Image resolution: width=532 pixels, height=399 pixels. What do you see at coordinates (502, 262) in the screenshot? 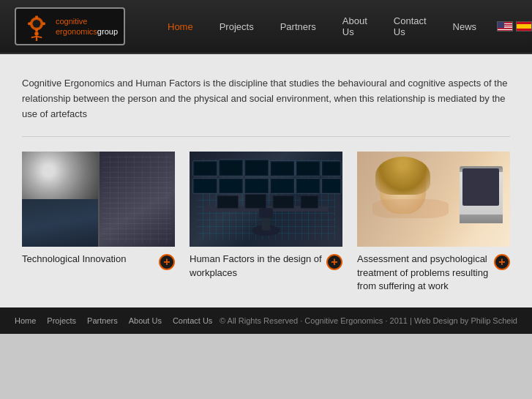
I see `card-plus-assessment: +` at bounding box center [502, 262].